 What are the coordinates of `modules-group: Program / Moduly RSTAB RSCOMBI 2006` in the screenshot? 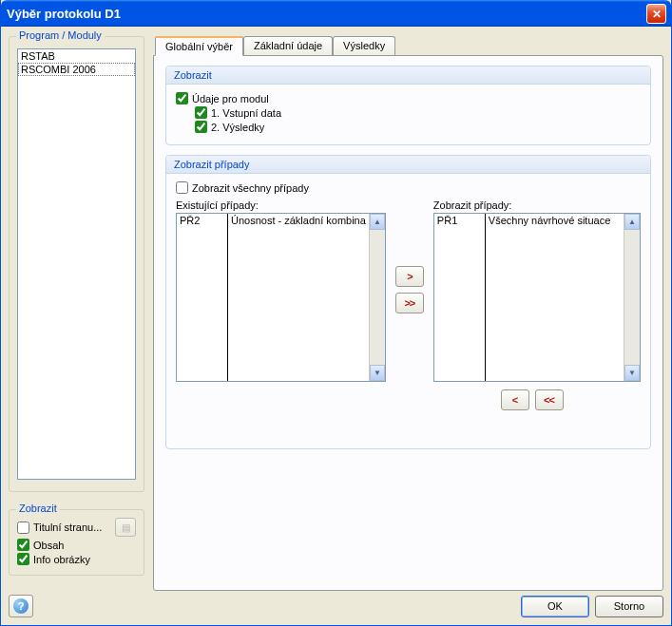 It's located at (76, 264).